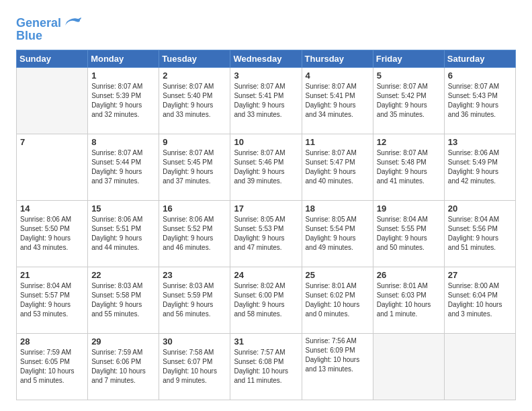 Image resolution: width=532 pixels, height=411 pixels. What do you see at coordinates (266, 28) in the screenshot?
I see `header: General Blue` at bounding box center [266, 28].